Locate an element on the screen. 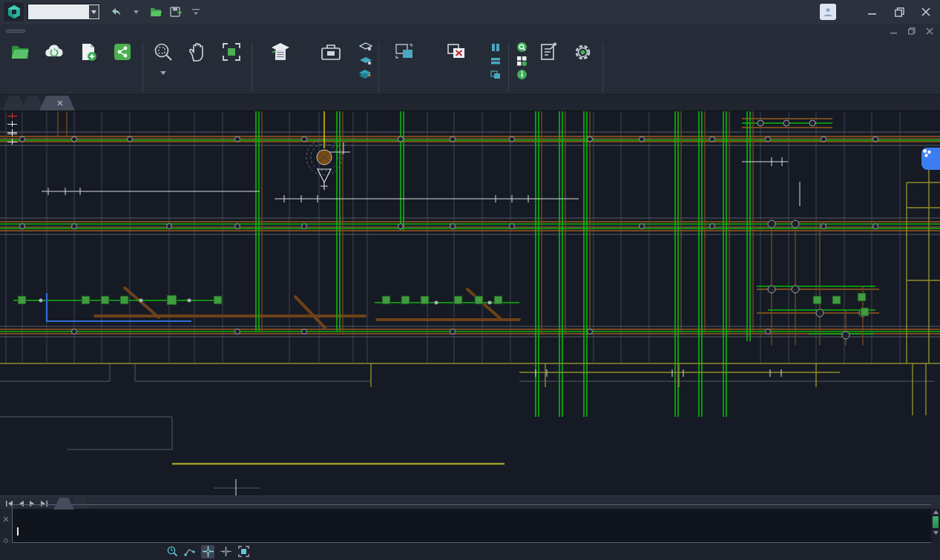 This screenshot has height=560, width=940. share-icon is located at coordinates (122, 52).